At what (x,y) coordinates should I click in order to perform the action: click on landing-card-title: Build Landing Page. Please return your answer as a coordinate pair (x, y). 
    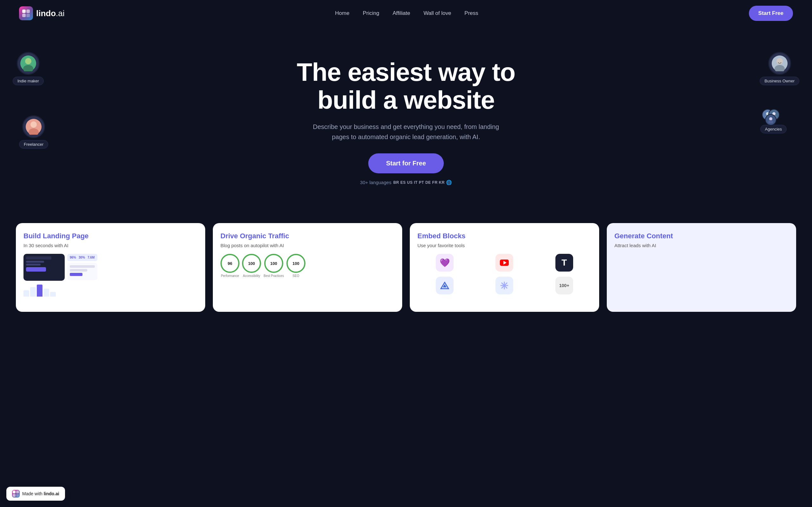
    Looking at the image, I should click on (111, 236).